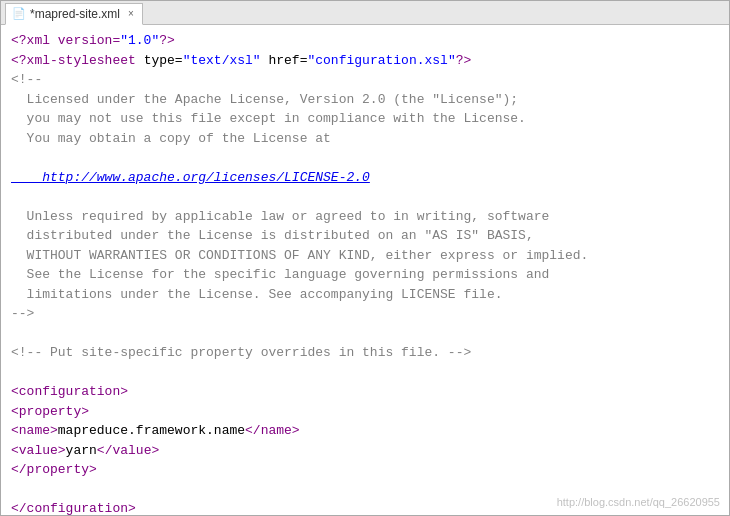 The image size is (730, 516). What do you see at coordinates (284, 60) in the screenshot?
I see `code-span: href=` at bounding box center [284, 60].